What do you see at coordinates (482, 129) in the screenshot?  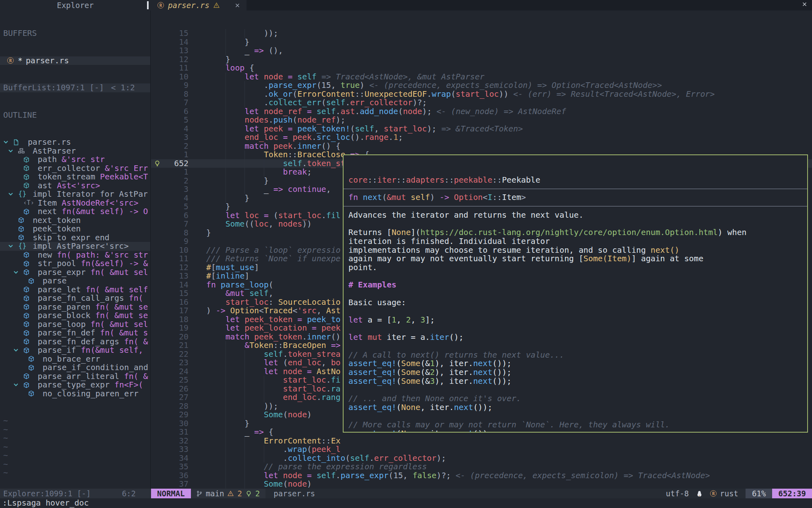 I see `code-line: 4let peek = peek_token!(self, start_loc)…` at bounding box center [482, 129].